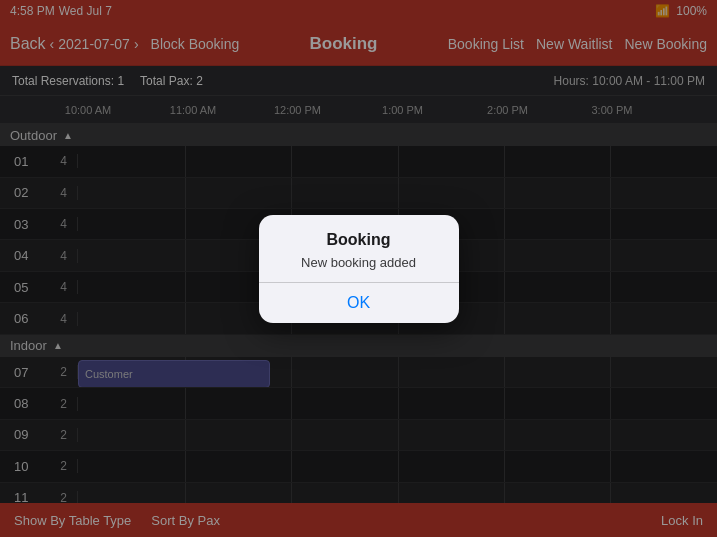 This screenshot has width=717, height=537. I want to click on modal-actions: OK, so click(359, 303).